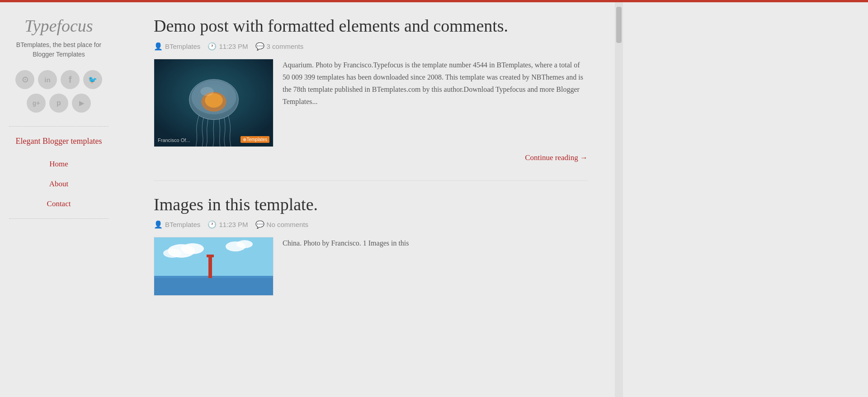  Describe the element at coordinates (371, 46) in the screenshot. I see `post-1-meta: 👤 BTemplates 🕐 11:23 PM 💬 3 comments` at that location.